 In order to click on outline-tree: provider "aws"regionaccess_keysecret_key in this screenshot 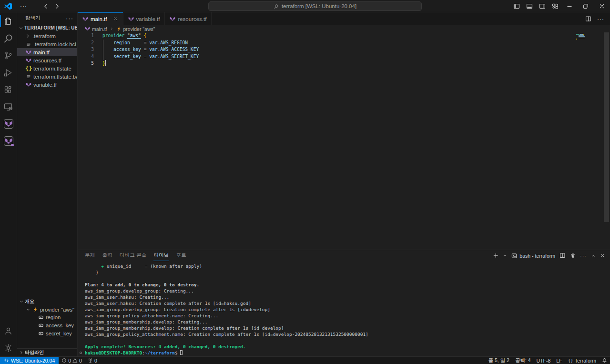, I will do `click(47, 321)`.